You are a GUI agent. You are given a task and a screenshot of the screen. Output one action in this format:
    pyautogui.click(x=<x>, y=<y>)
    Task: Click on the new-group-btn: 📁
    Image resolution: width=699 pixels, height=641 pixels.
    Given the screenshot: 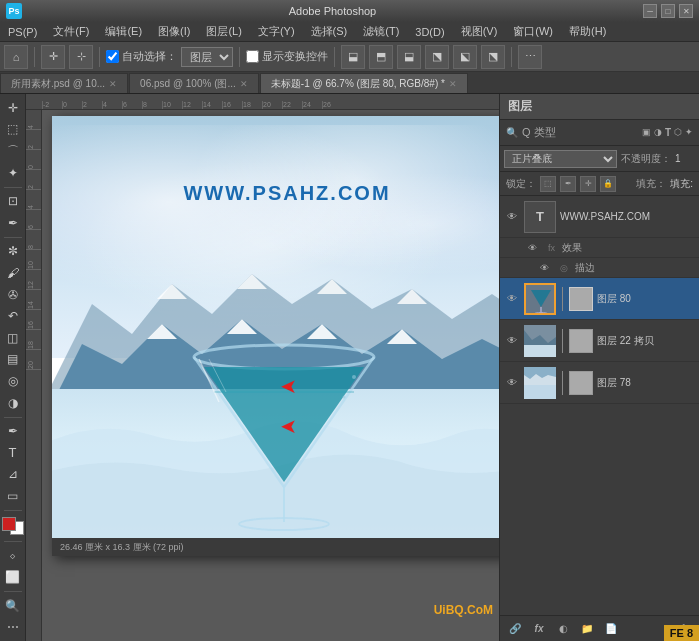 What is the action you would take?
    pyautogui.click(x=587, y=629)
    